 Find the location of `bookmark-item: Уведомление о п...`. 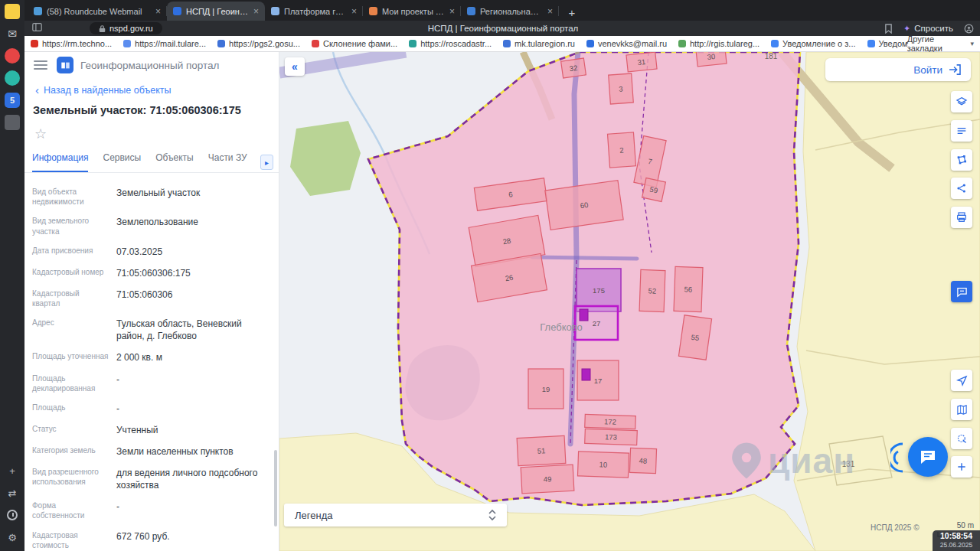

bookmark-item: Уведомление о п... is located at coordinates (887, 44).